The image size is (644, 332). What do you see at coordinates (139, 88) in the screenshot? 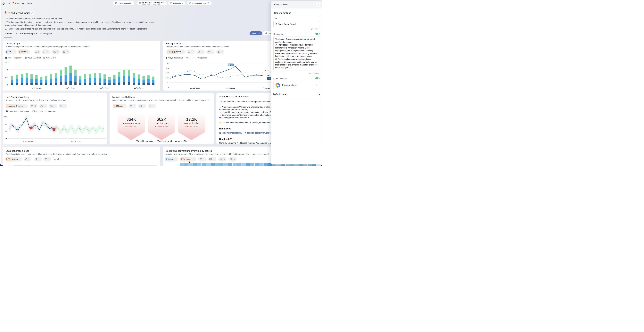
I see `svg-text: 15/09/2025` at bounding box center [139, 88].